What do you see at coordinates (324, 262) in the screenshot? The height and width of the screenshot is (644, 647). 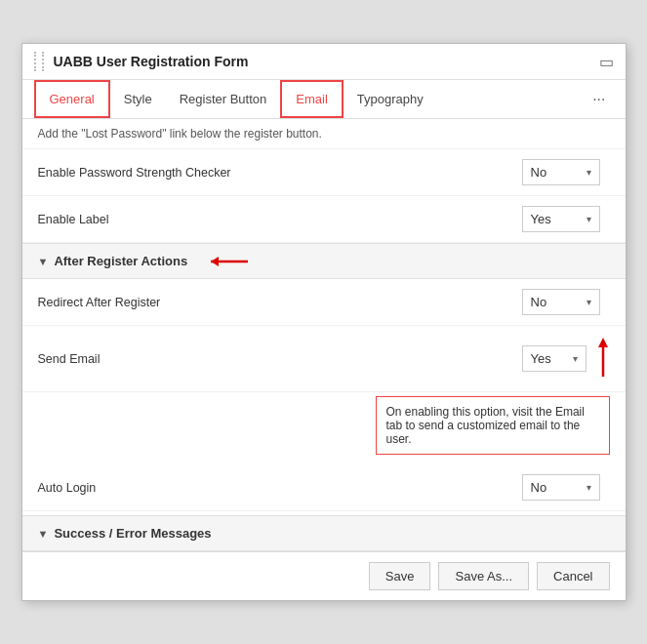 I see `after-register-section-header: ▼ After Register Actions` at bounding box center [324, 262].